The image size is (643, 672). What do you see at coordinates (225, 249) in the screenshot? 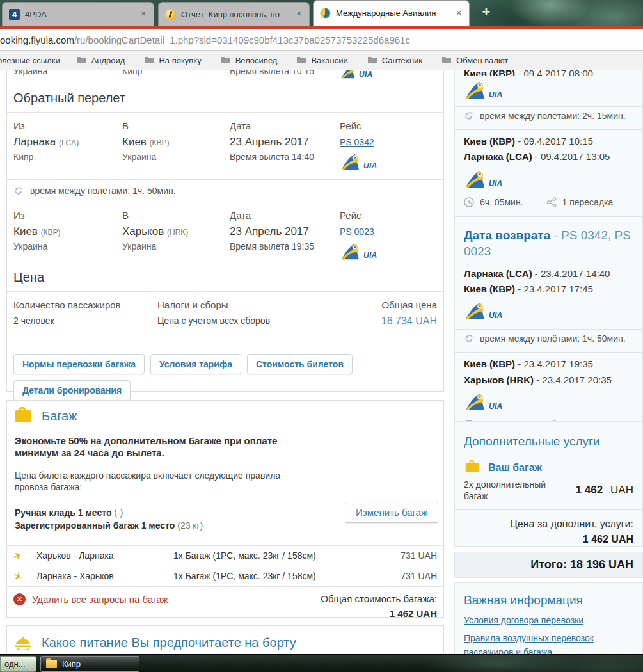
I see `flight-leg-subrow: Украина Украина Время вылета 19:35 UIA` at bounding box center [225, 249].